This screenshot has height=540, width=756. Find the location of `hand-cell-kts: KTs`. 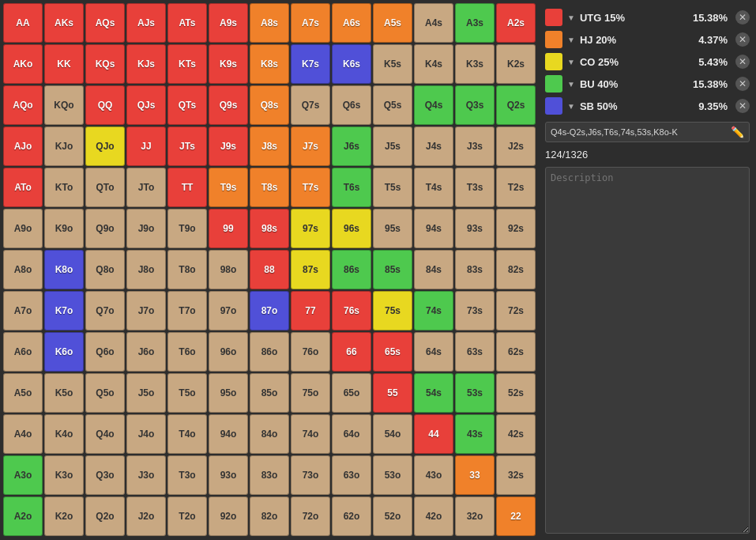

hand-cell-kts: KTs is located at coordinates (187, 64).